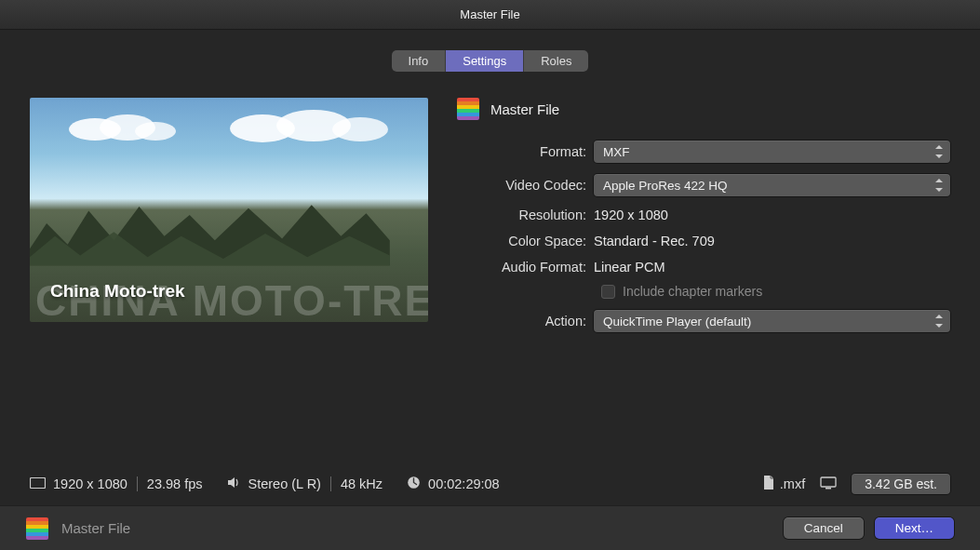 This screenshot has width=980, height=550. I want to click on status-size: 3.42 GB est., so click(901, 484).